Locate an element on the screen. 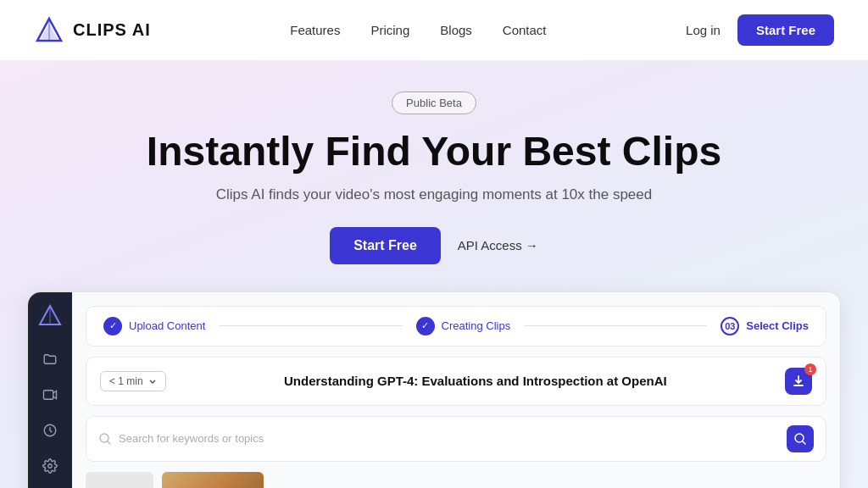  step-creating-label: Creating Clips is located at coordinates (476, 325).